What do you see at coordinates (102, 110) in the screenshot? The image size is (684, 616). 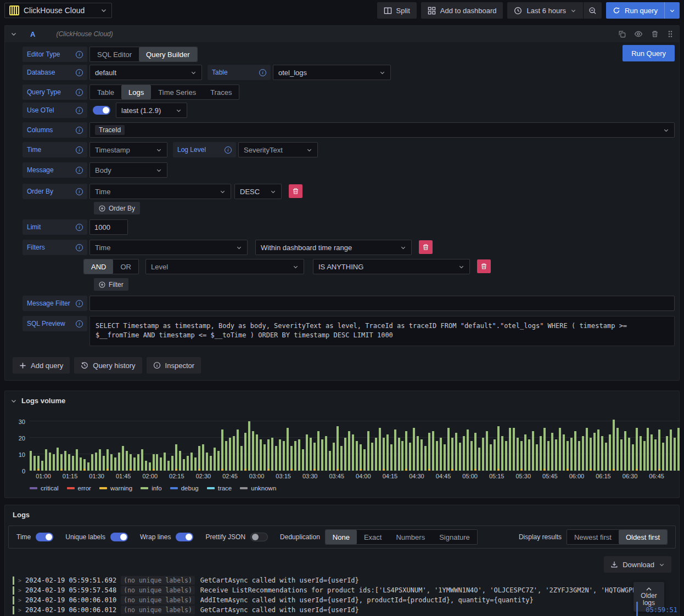 I see `use-otel-toggle` at bounding box center [102, 110].